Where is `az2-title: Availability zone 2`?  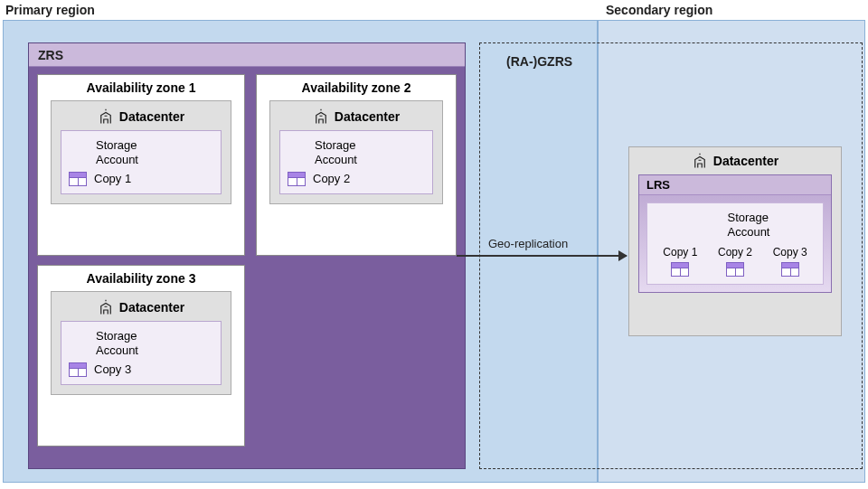 az2-title: Availability zone 2 is located at coordinates (356, 88).